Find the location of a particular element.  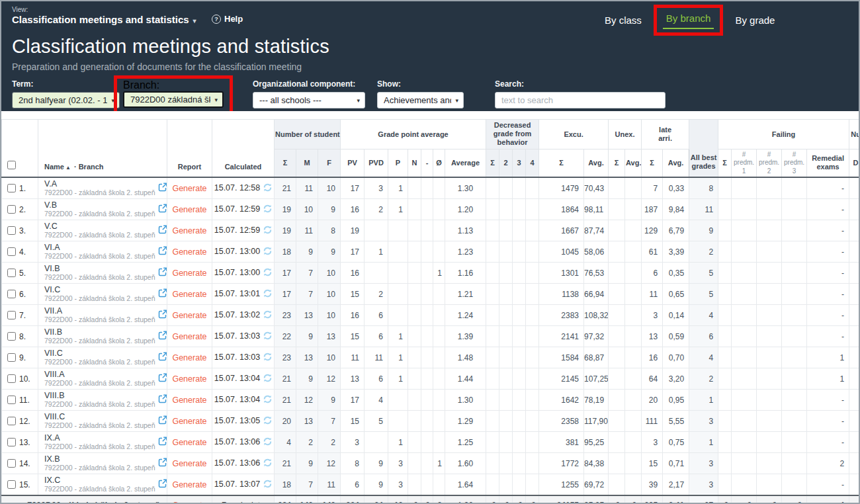

subheader-dash: - is located at coordinates (427, 163).